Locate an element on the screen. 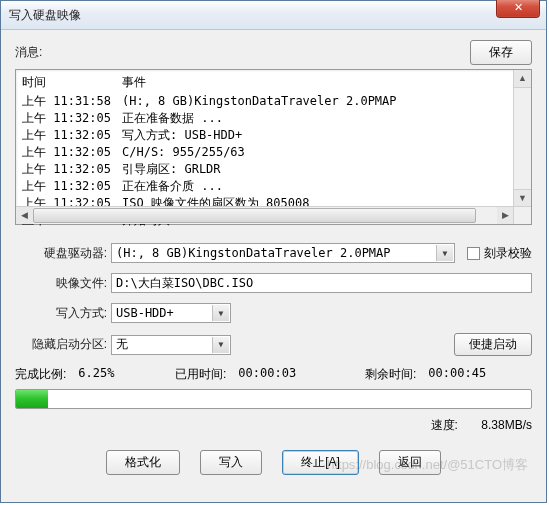 Image resolution: width=549 pixels, height=505 pixels. log-event: C/H/S: 955/255/63 is located at coordinates (324, 152).